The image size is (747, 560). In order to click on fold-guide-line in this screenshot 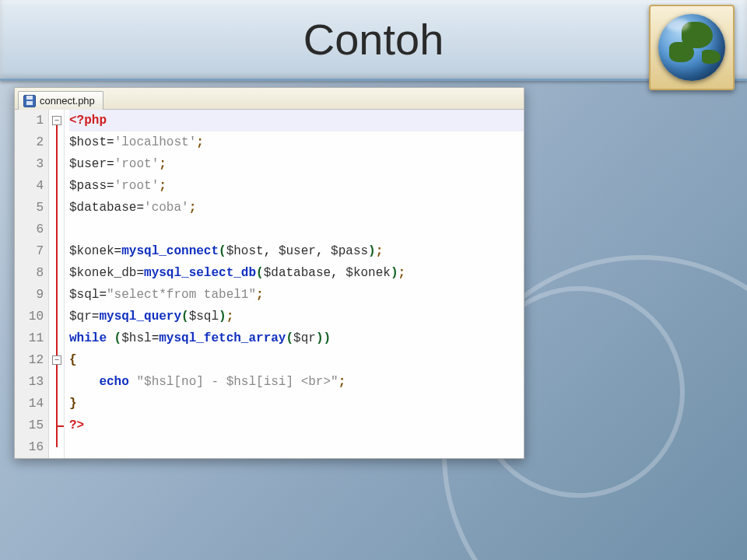, I will do `click(57, 284)`.